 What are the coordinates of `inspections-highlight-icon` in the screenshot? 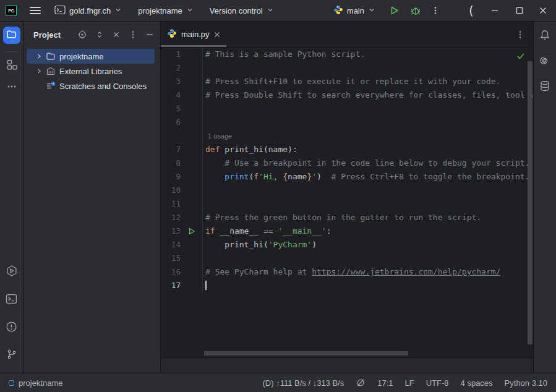 It's located at (361, 383).